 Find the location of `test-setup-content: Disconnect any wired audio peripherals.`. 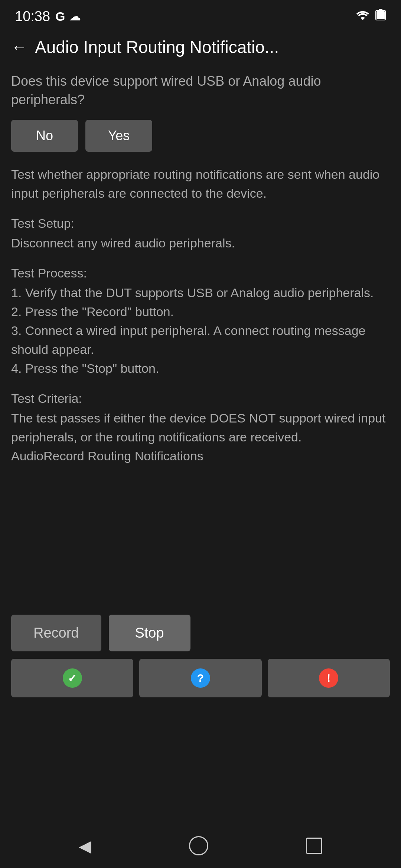

test-setup-content: Disconnect any wired audio peripherals. is located at coordinates (200, 243).